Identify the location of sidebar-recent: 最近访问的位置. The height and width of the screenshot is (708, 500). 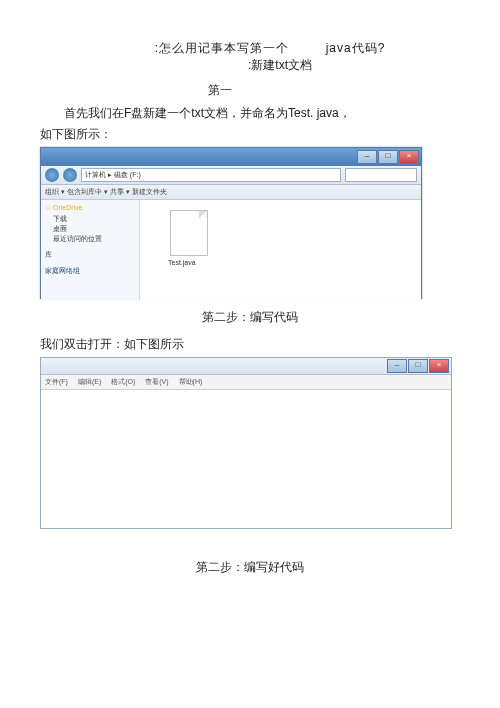
(90, 239).